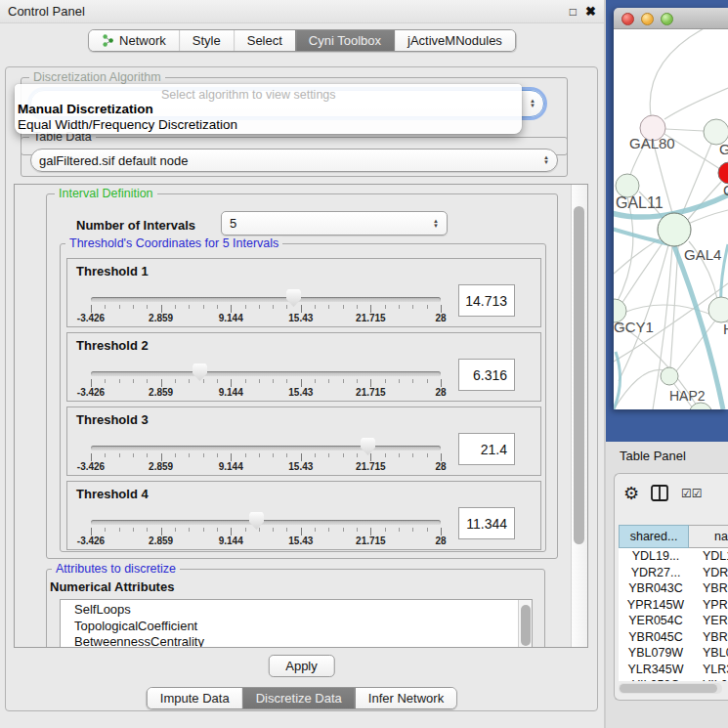 The image size is (728, 728). Describe the element at coordinates (708, 536) in the screenshot. I see `column-header-name: na` at that location.